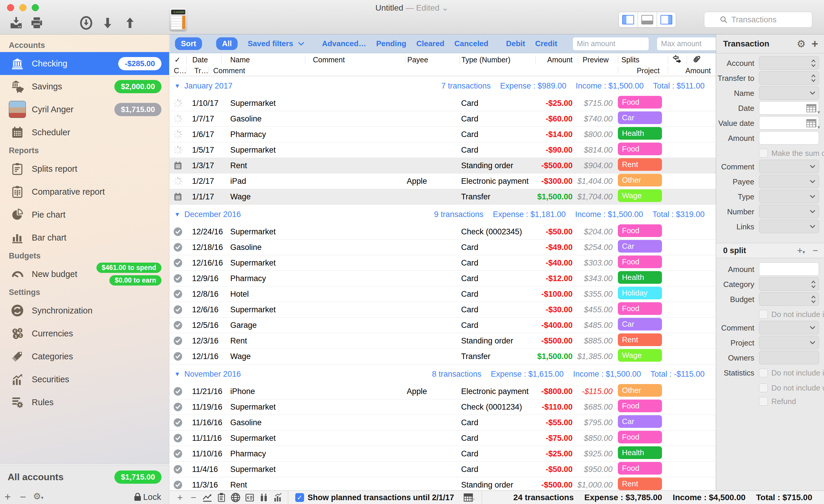 Image resolution: width=824 pixels, height=504 pixels. What do you see at coordinates (177, 60) in the screenshot?
I see `col-checked: ✓` at bounding box center [177, 60].